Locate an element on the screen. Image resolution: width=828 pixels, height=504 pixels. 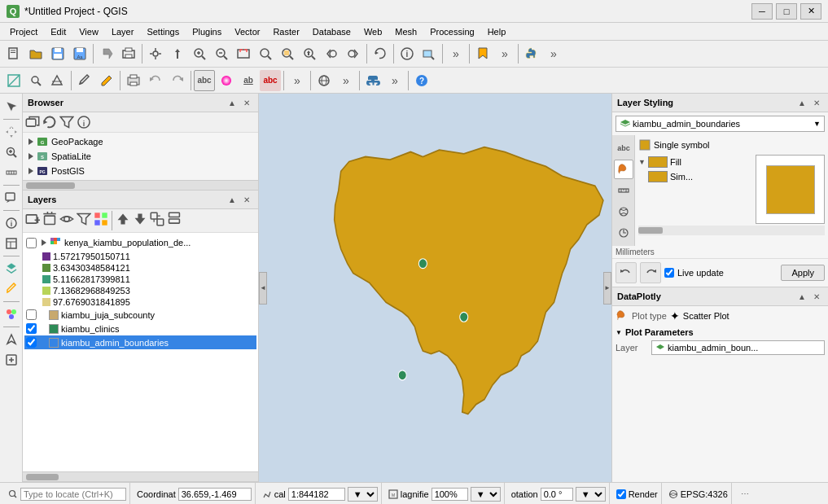
juja-expand-icon is located at coordinates (44, 315).